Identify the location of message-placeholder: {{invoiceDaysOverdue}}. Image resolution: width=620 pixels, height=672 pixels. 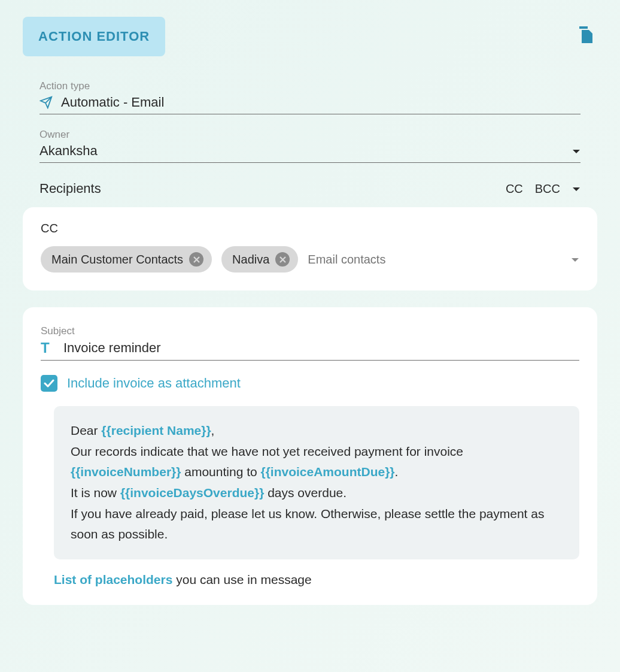
(192, 492).